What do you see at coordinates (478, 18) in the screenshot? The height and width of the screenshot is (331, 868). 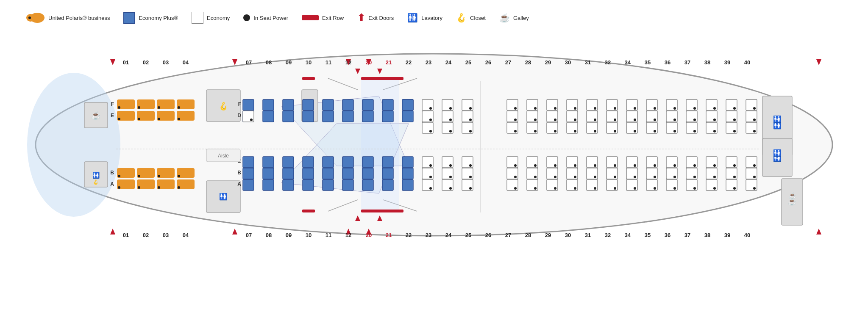 I see `legend-closet-label: Closet` at bounding box center [478, 18].